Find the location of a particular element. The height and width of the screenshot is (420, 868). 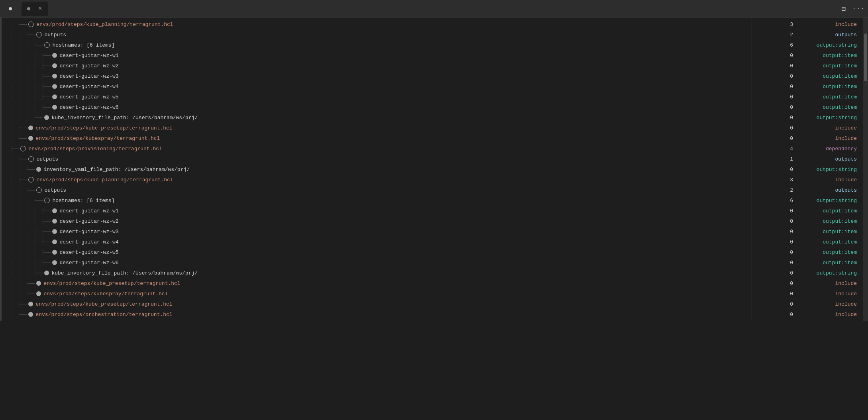

dependency-count: 6 is located at coordinates (787, 45).